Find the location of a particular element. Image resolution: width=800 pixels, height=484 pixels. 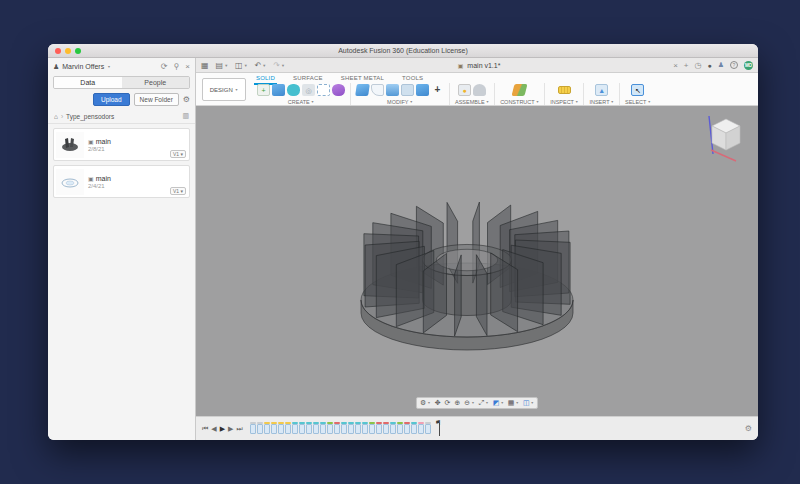

undo-icon: ↶▼ is located at coordinates (261, 66).